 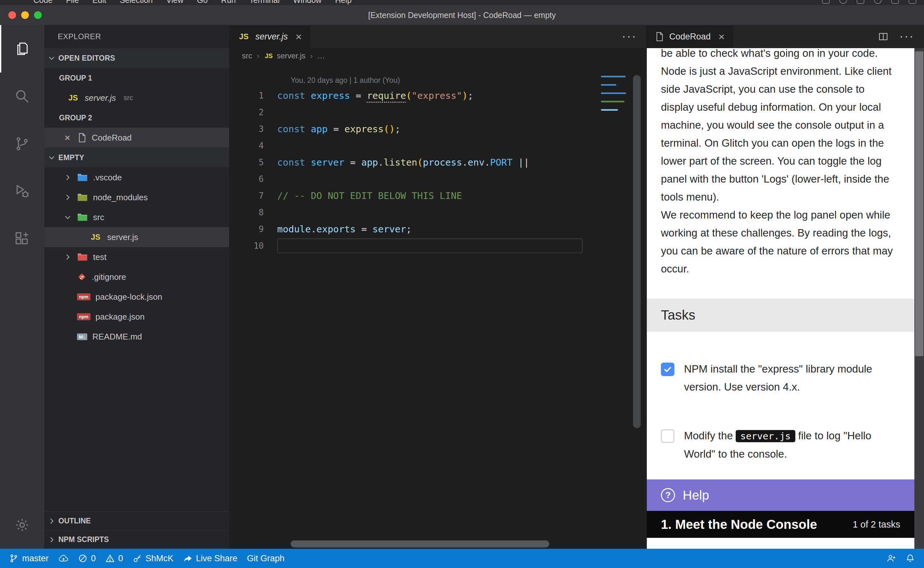 What do you see at coordinates (264, 3) in the screenshot?
I see `menu-item-terminal: Terminal` at bounding box center [264, 3].